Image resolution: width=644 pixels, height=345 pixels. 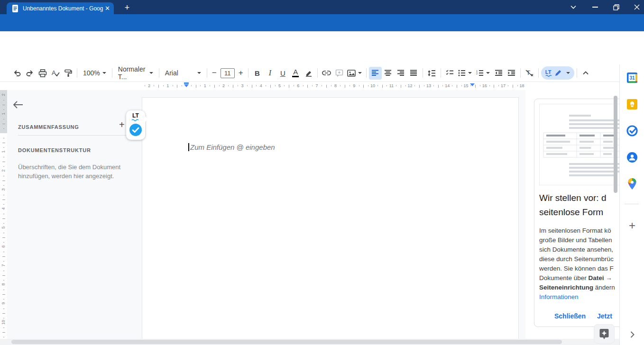 What do you see at coordinates (572, 214) in the screenshot?
I see `promo-side-panel: Wir stellen vor: dseitenlose Form Im sei…` at bounding box center [572, 214].